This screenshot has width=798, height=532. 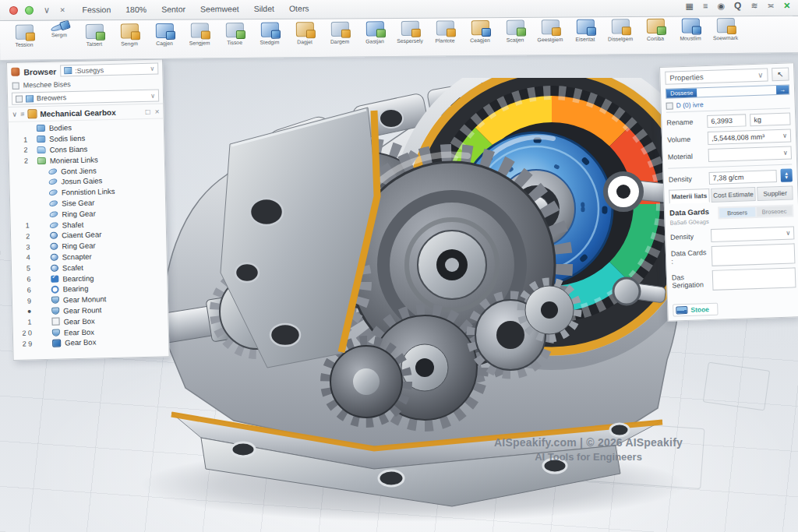 What do you see at coordinates (655, 30) in the screenshot?
I see `toolbar-button: Cortiba` at bounding box center [655, 30].